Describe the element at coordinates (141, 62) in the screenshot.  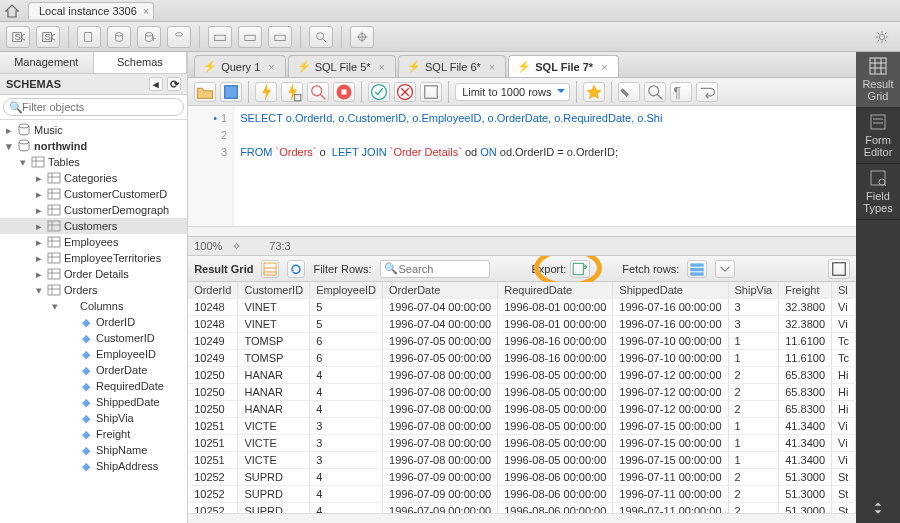
I see `sidebar-tab-schemas: Schemas` at that location.